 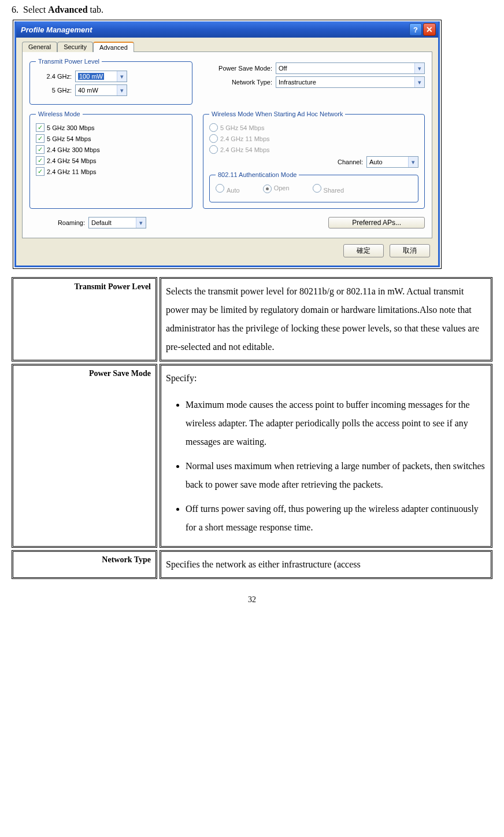 What do you see at coordinates (377, 223) in the screenshot?
I see `preferred-aps-button: Preferred APs...` at bounding box center [377, 223].